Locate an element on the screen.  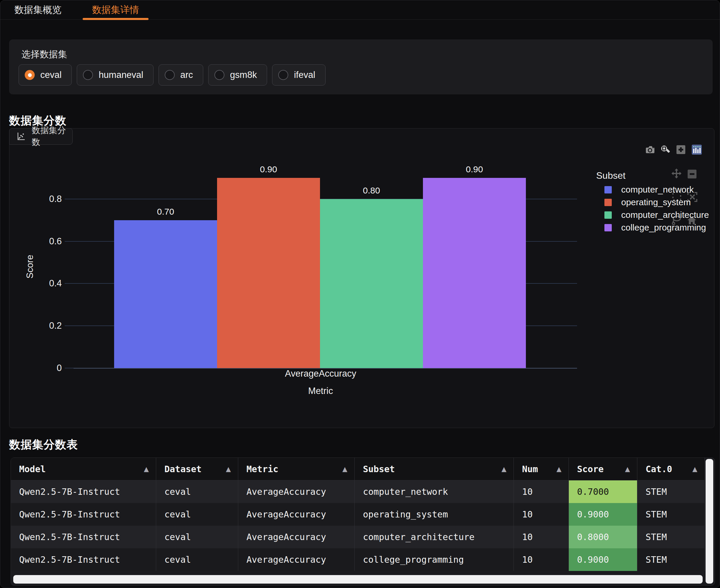
score-cell: 0.7000 is located at coordinates (603, 492).